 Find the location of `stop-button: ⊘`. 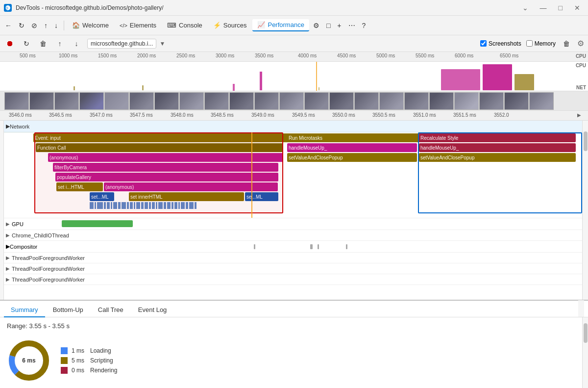

stop-button: ⊘ is located at coordinates (34, 26).